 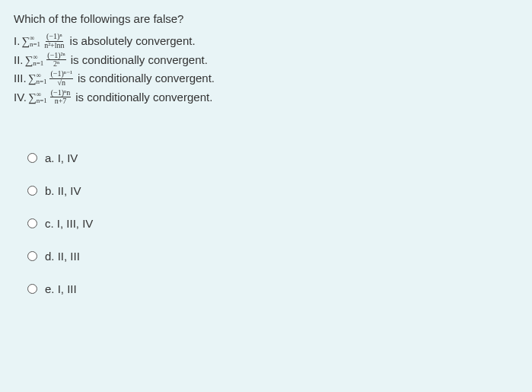 I want to click on statement-2: II. ∑∞n=1 (−1)²ⁿ2ⁿ is conditionally conv…, so click(x=266, y=61).